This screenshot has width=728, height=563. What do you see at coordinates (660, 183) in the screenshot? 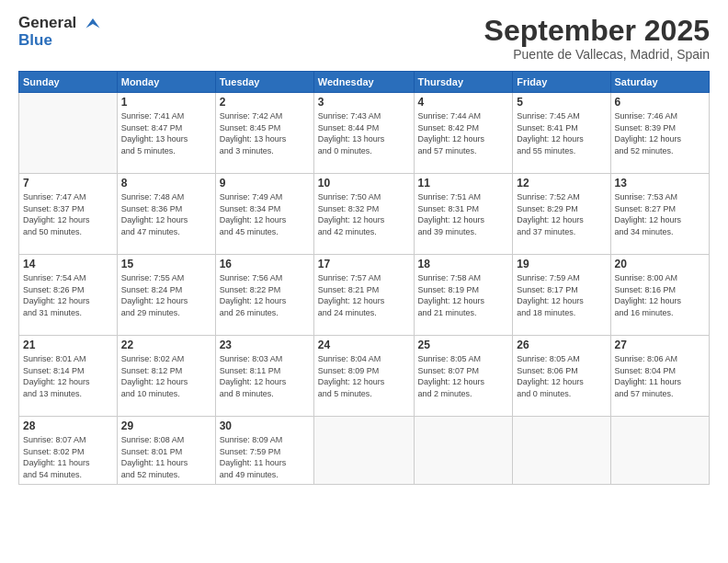
I see `day-number: 13` at bounding box center [660, 183].